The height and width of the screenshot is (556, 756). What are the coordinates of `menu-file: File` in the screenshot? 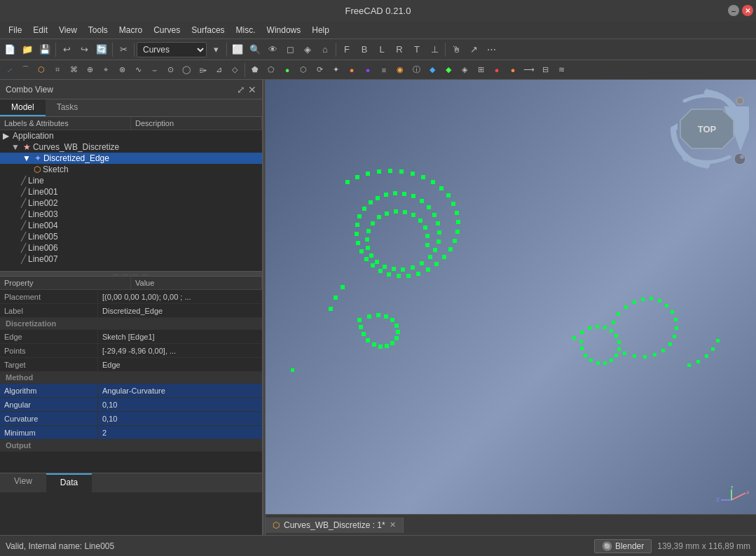 It's located at (15, 30).